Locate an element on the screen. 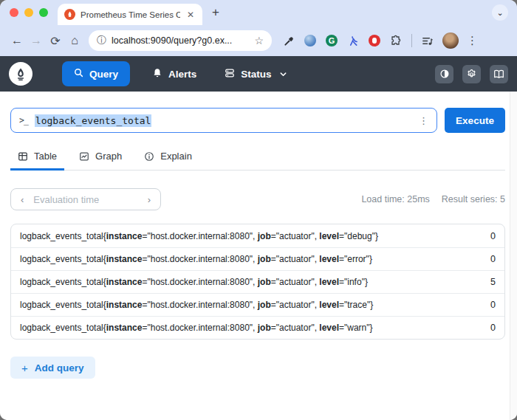 This screenshot has height=420, width=517. expression-input: >_ logback_events_total ⋮ is located at coordinates (224, 120).